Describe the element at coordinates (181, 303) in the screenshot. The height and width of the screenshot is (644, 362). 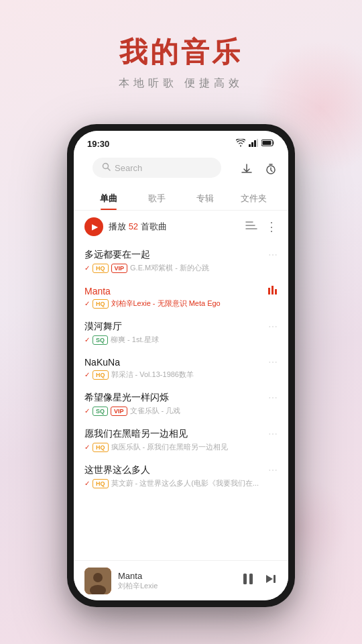
I see `song-meta: ✓ HQ 刘柏辛Lexie - 无限意识 Meta Ego` at that location.